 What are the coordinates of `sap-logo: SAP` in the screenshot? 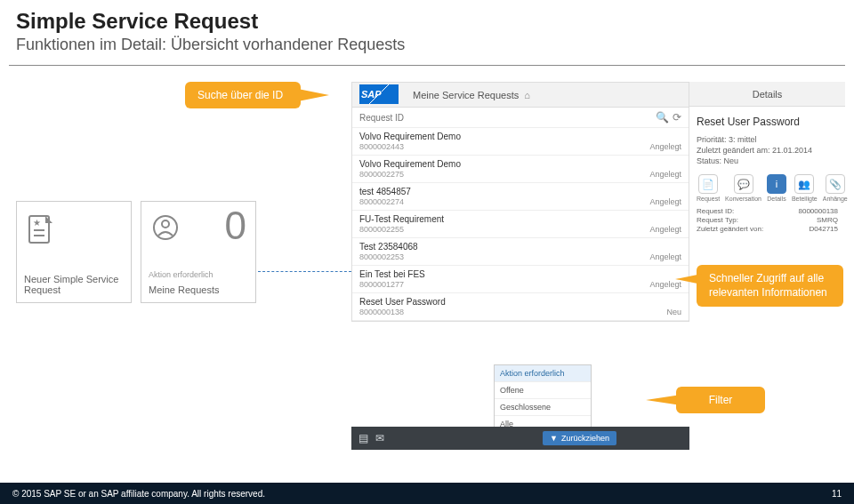 It's located at (379, 94).